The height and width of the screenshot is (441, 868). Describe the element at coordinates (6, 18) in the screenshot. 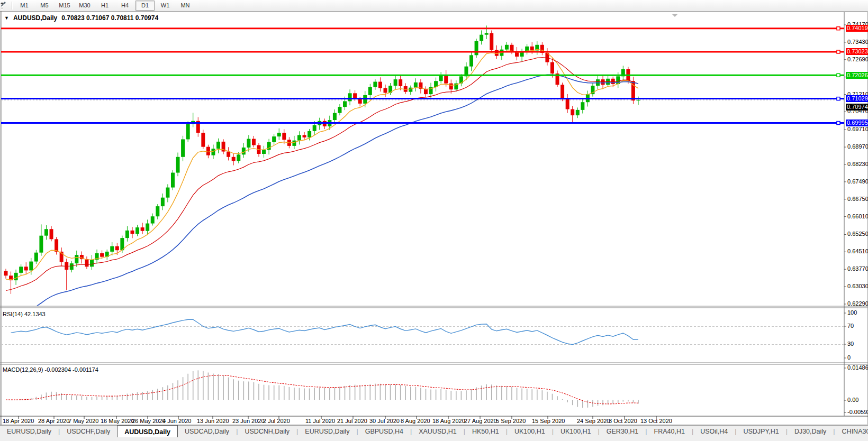

I see `collapse-arrow-icon: ▼` at that location.